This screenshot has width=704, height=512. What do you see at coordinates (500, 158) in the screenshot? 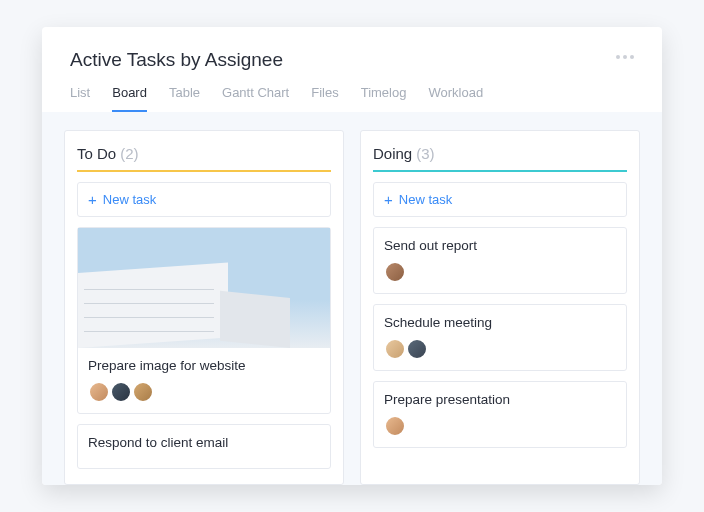
I see `column-header: Doing (3)` at bounding box center [500, 158].